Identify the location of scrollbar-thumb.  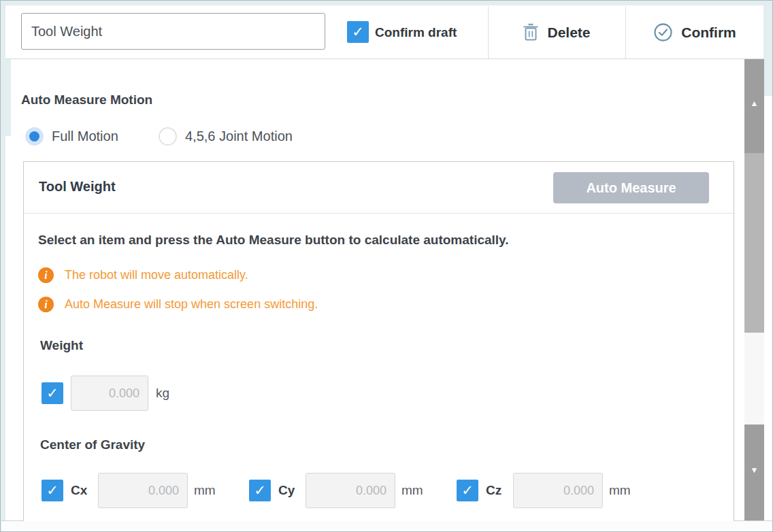
(754, 243).